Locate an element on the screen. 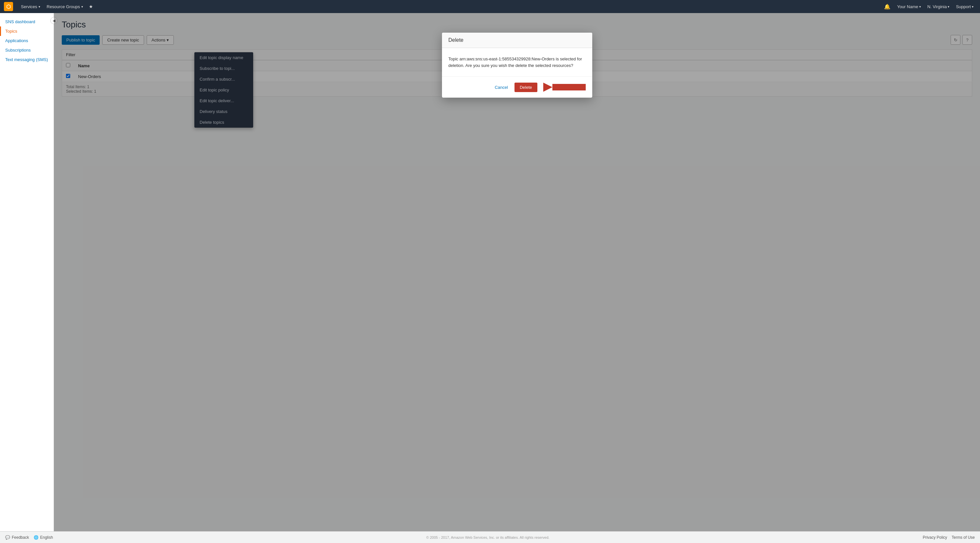  language-icon: 🌐 is located at coordinates (36, 537).